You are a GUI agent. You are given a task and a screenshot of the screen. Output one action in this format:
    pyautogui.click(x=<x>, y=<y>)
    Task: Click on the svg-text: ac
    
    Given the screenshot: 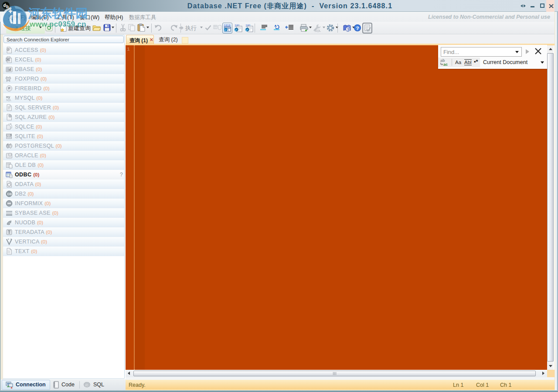 What is the action you would take?
    pyautogui.click(x=446, y=64)
    